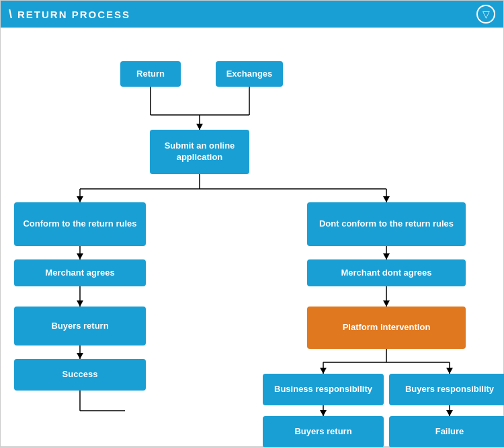 The height and width of the screenshot is (447, 504). Describe the element at coordinates (323, 432) in the screenshot. I see `buyers-return-center-box: Buyers return` at that location.